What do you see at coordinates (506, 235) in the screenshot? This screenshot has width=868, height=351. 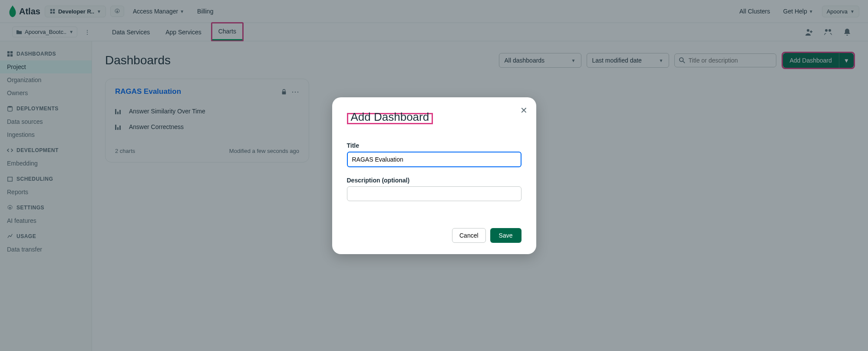 I see `save-button: Save` at bounding box center [506, 235].